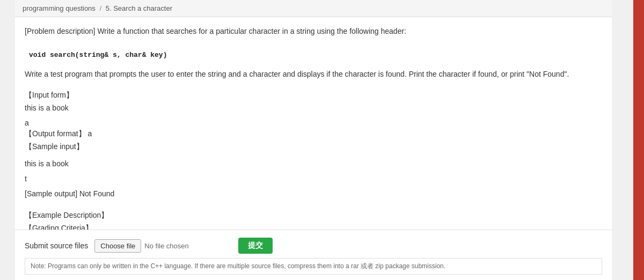 This screenshot has width=644, height=280. Describe the element at coordinates (355, 266) in the screenshot. I see `rar-code: rar` at that location.